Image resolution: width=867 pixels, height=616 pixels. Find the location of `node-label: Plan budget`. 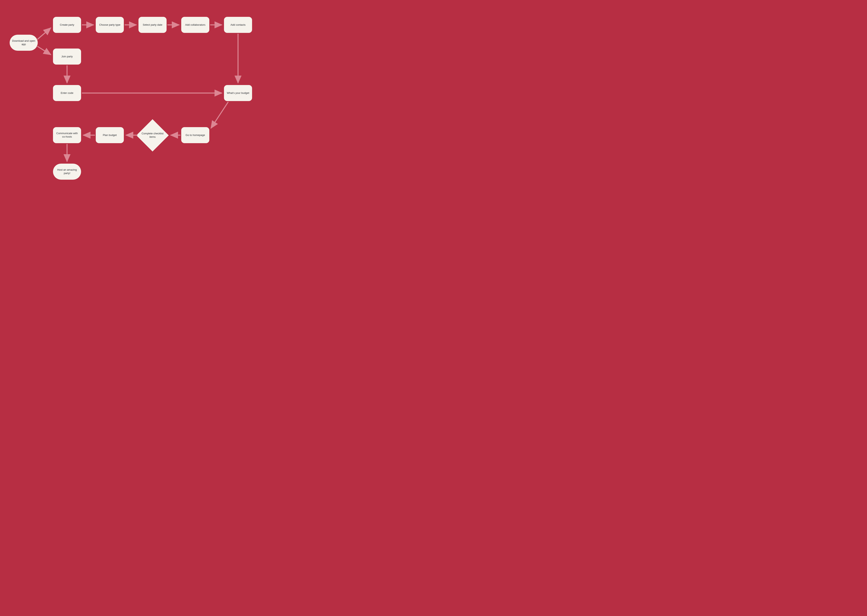

node-label: Plan budget is located at coordinates (110, 135).